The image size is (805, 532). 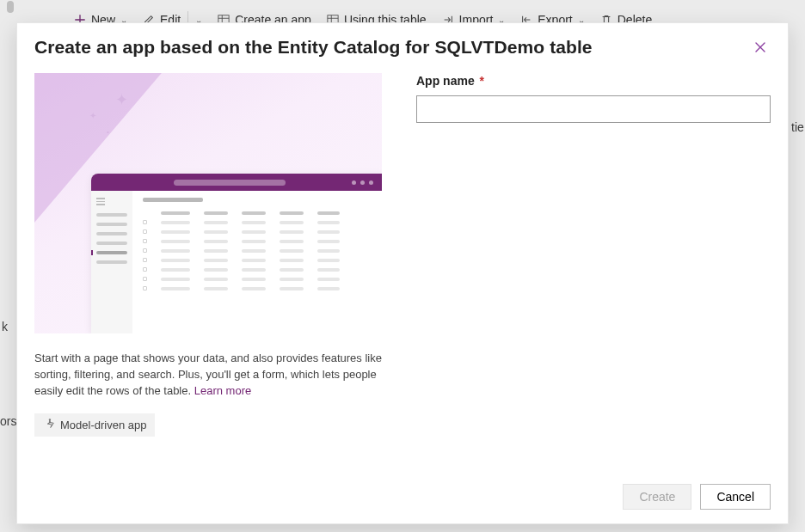 What do you see at coordinates (313, 47) in the screenshot?
I see `dialog-title: Create an app based on the Entity Catalo…` at bounding box center [313, 47].